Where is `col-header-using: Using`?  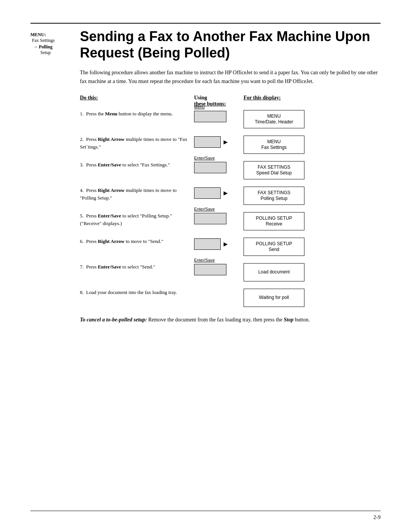 col-header-using: Using is located at coordinates (219, 98).